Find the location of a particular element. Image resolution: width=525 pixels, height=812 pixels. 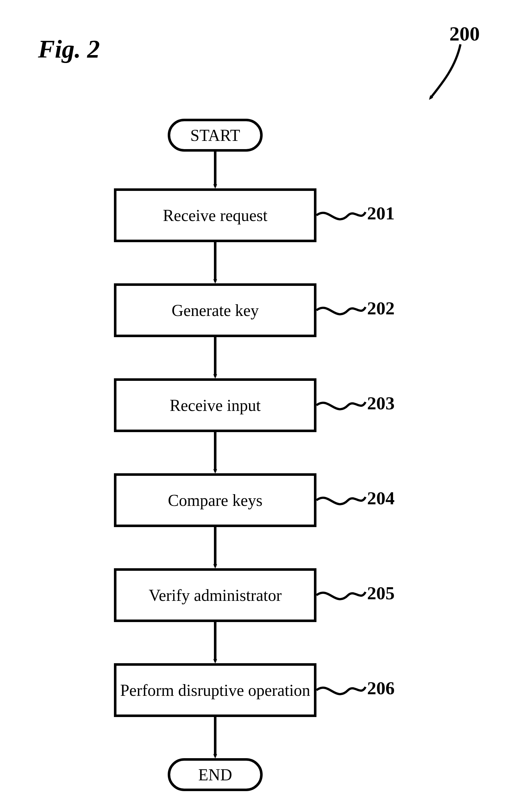

overall-ref-200: 200 is located at coordinates (464, 34).